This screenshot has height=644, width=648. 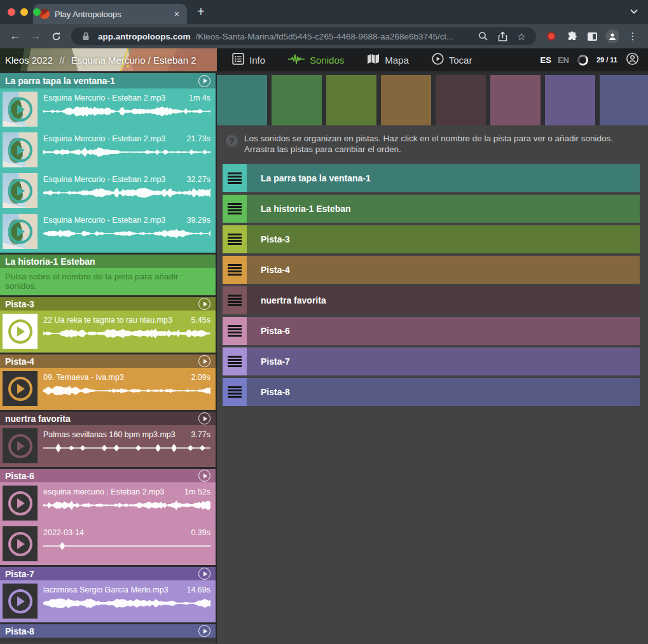 I want to click on audio-clip: 22 Ua reka te tagnia to rau niau.mp35.45…, so click(x=108, y=331).